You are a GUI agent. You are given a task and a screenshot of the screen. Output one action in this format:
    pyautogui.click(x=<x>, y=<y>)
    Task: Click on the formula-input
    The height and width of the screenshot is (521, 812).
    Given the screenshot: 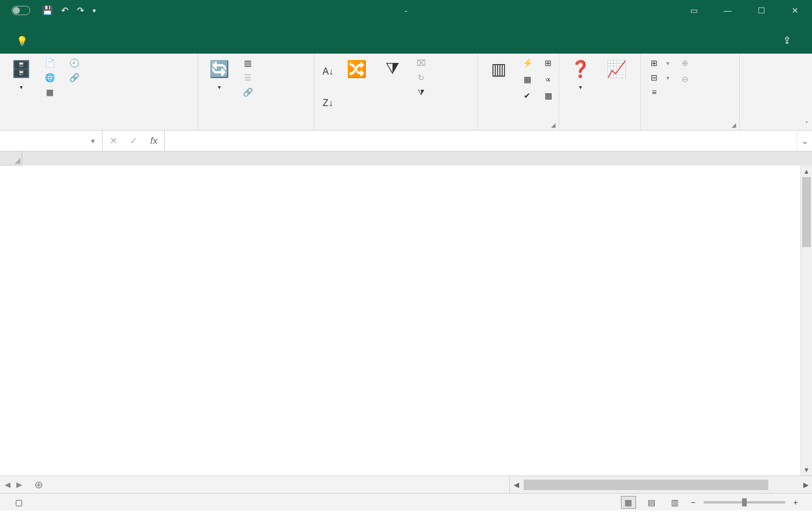 What is the action you would take?
    pyautogui.click(x=481, y=141)
    